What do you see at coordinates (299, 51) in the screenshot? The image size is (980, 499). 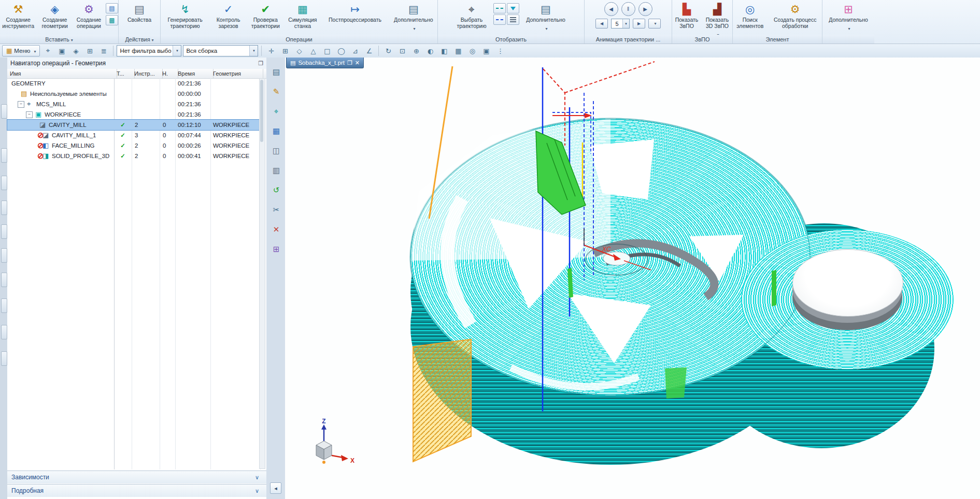 I see `snap-midpoint-button: ◇` at bounding box center [299, 51].